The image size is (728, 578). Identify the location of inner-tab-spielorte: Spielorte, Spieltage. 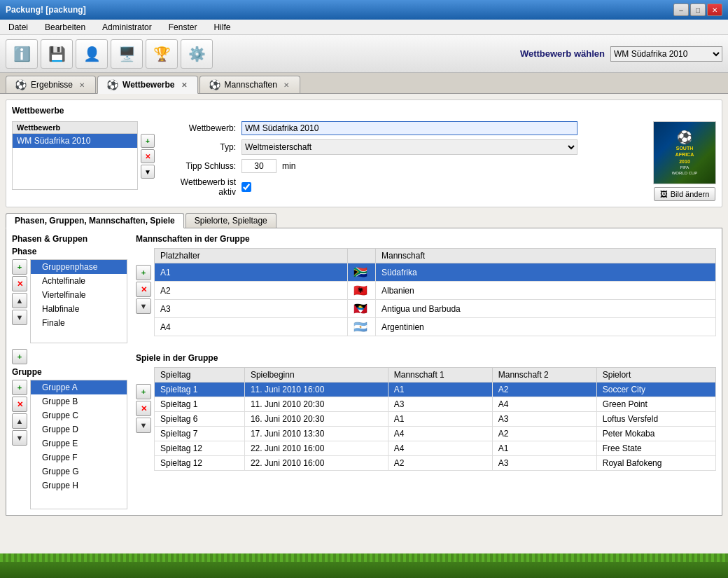
(231, 220).